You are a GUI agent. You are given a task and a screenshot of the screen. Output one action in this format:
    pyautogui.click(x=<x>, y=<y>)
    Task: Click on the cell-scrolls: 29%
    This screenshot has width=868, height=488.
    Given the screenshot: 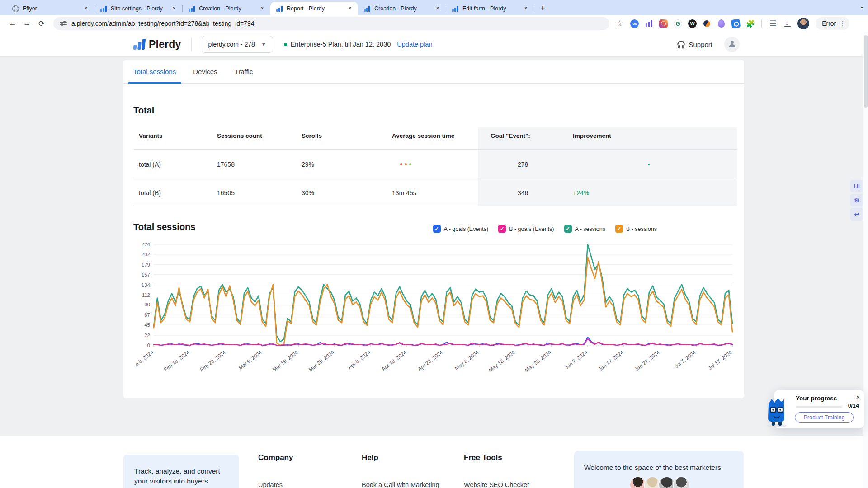 What is the action you would take?
    pyautogui.click(x=308, y=164)
    